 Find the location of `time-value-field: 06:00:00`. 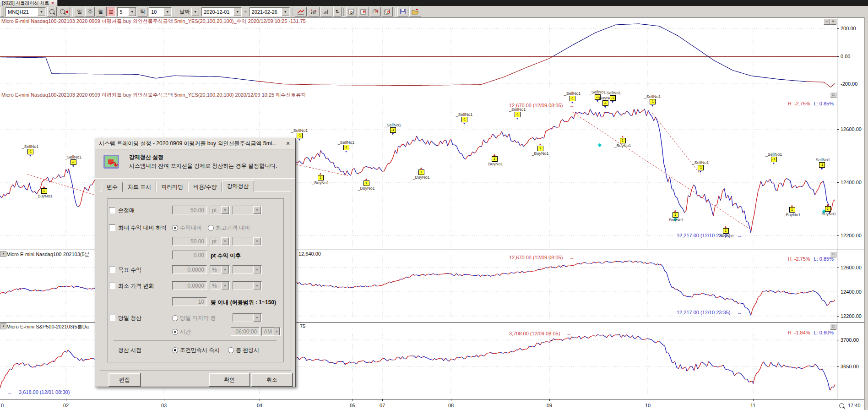

time-value-field: 06:00:00 is located at coordinates (245, 332).